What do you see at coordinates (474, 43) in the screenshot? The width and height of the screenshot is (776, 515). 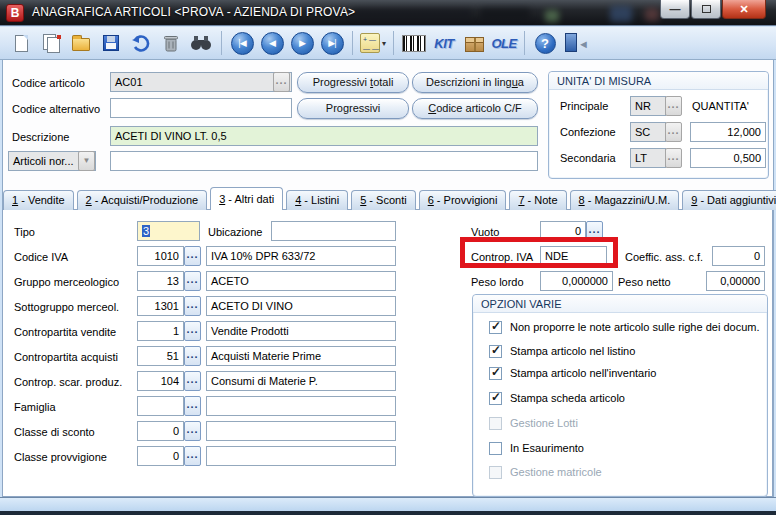 I see `package-button` at bounding box center [474, 43].